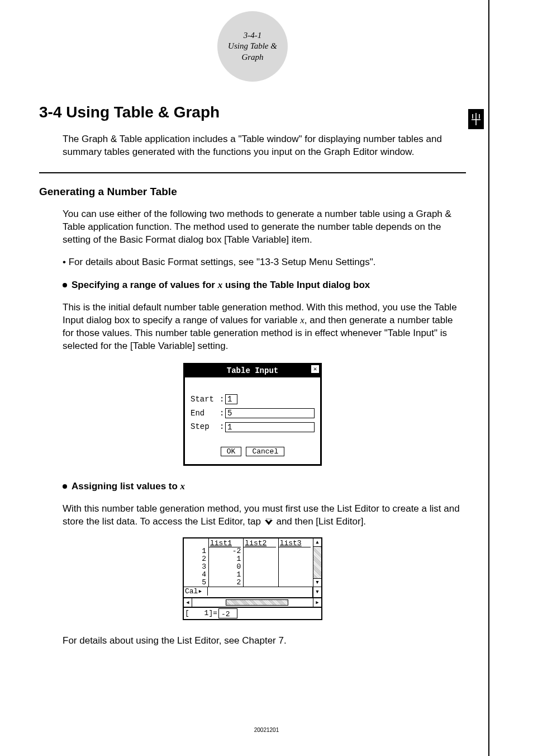 This screenshot has width=533, height=756. Describe the element at coordinates (228, 613) in the screenshot. I see `input-value-field: -2` at that location.